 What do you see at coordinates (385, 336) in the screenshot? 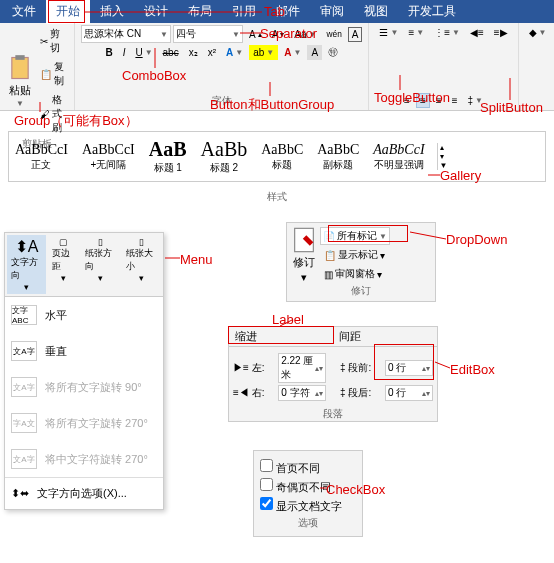
I see `spacing-header: 间距` at bounding box center [385, 336].